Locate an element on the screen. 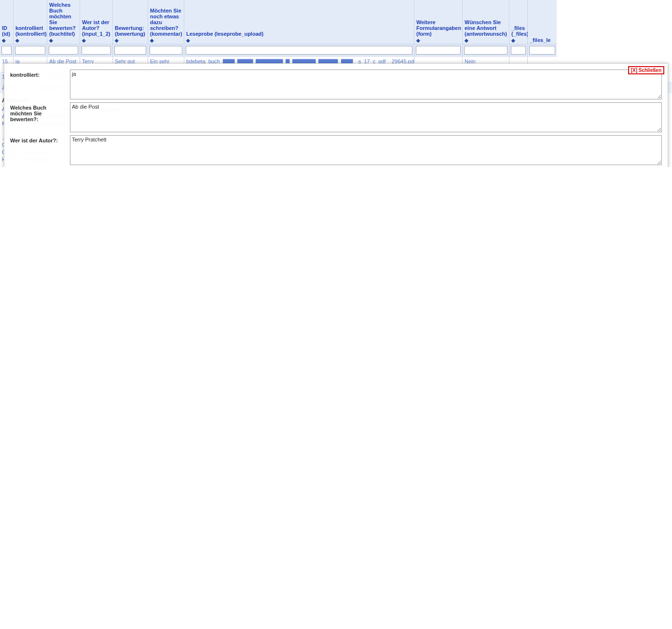 This screenshot has height=629, width=672. col-antwort: Wünschen Sie eine Antwort (antwortwunsch… is located at coordinates (486, 22).